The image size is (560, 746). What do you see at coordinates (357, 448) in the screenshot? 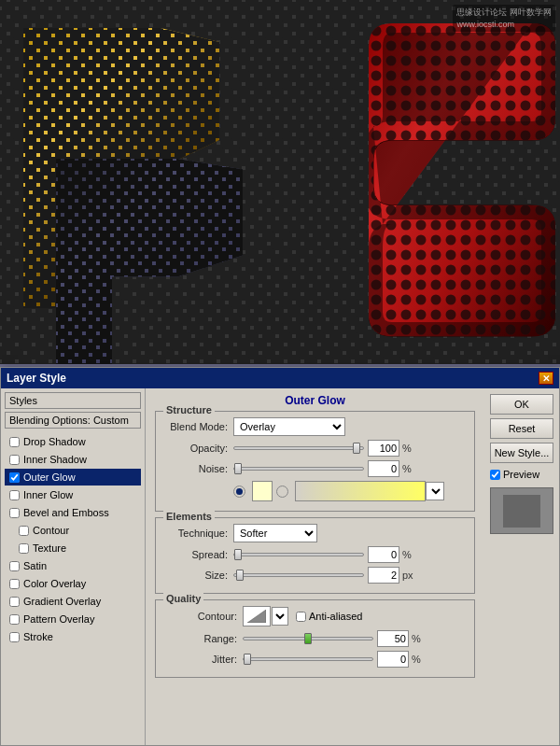
I see `opacity-slider-thumb` at bounding box center [357, 448].